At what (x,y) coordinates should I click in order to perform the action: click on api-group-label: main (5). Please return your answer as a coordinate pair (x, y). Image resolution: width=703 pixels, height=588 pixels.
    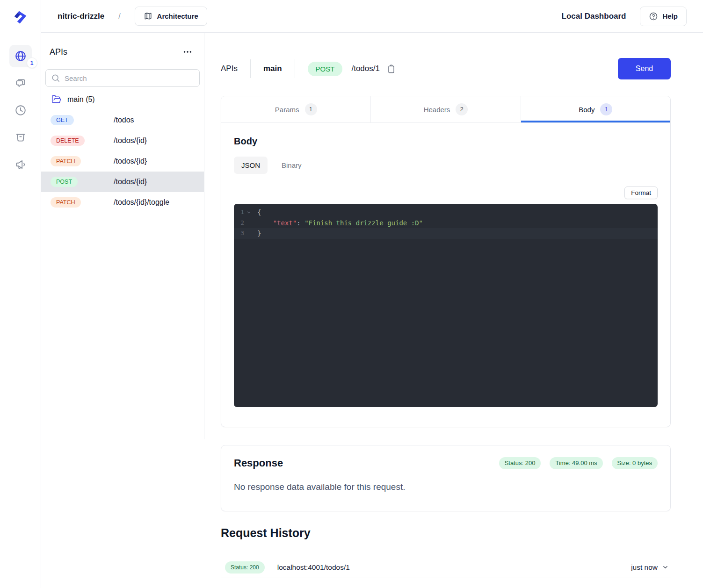
    Looking at the image, I should click on (81, 100).